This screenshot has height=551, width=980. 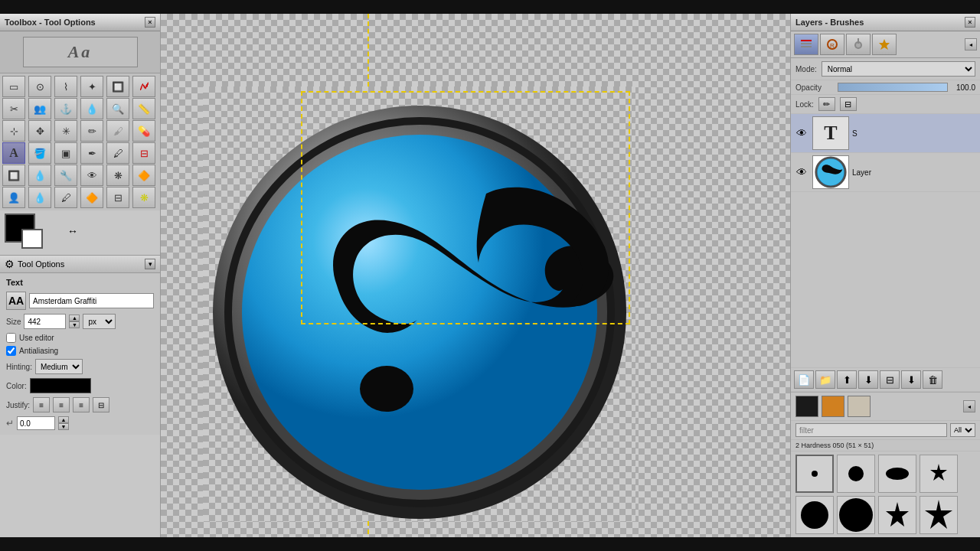 I want to click on tool-path: ❋, so click(x=118, y=175).